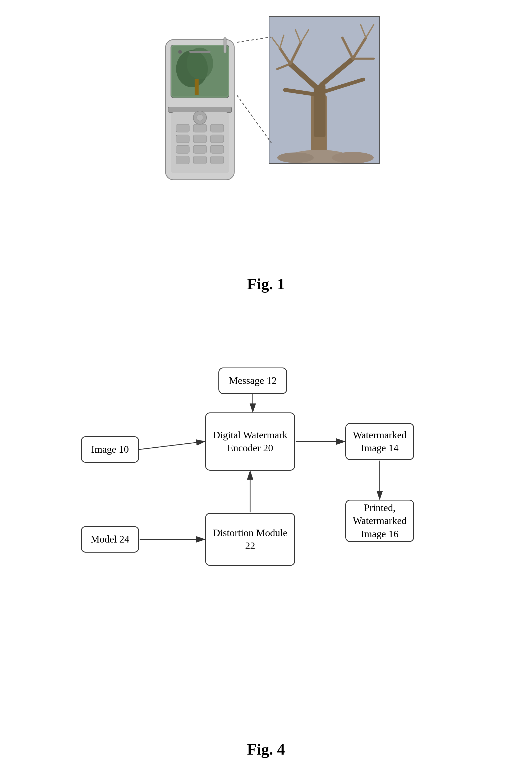 The width and height of the screenshot is (532, 776). What do you see at coordinates (380, 521) in the screenshot?
I see `box-printed-image: Printed,WatermarkedImage 16` at bounding box center [380, 521].